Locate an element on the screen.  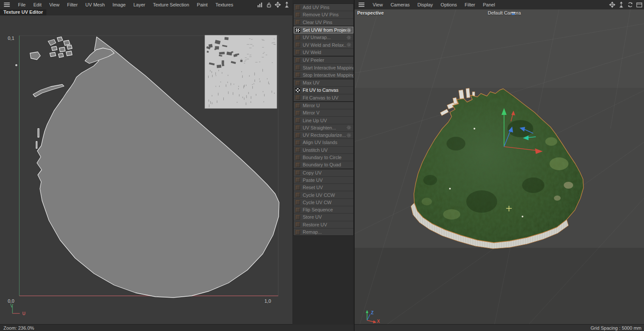
palette-item-fit-uv-to-canvas: Fit UV to Canvas is located at coordinates (324, 90).